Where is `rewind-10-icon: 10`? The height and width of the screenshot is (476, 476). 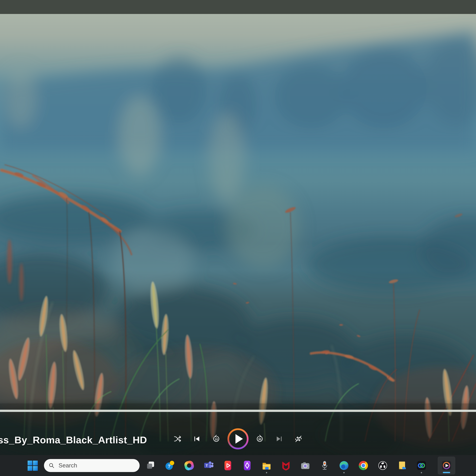 rewind-10-icon: 10 is located at coordinates (216, 439).